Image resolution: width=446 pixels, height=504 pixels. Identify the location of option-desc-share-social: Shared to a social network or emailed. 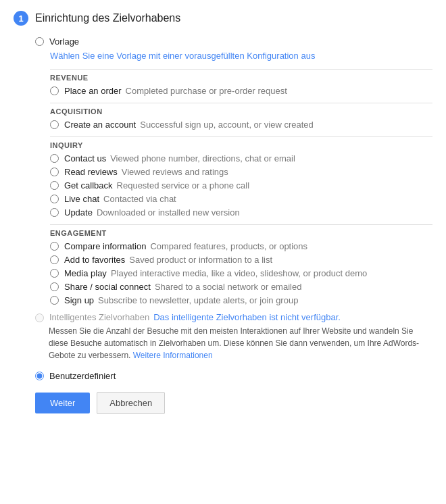
(228, 286).